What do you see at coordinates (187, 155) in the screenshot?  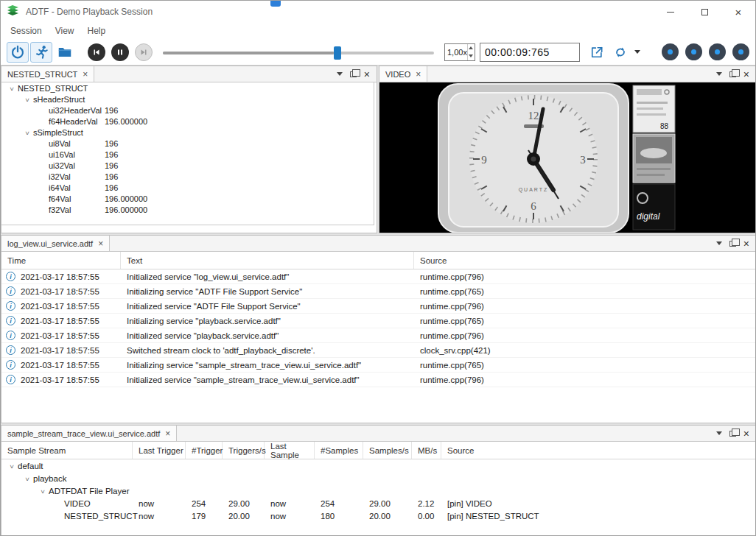 I see `tree-row: ui16Val 196` at bounding box center [187, 155].